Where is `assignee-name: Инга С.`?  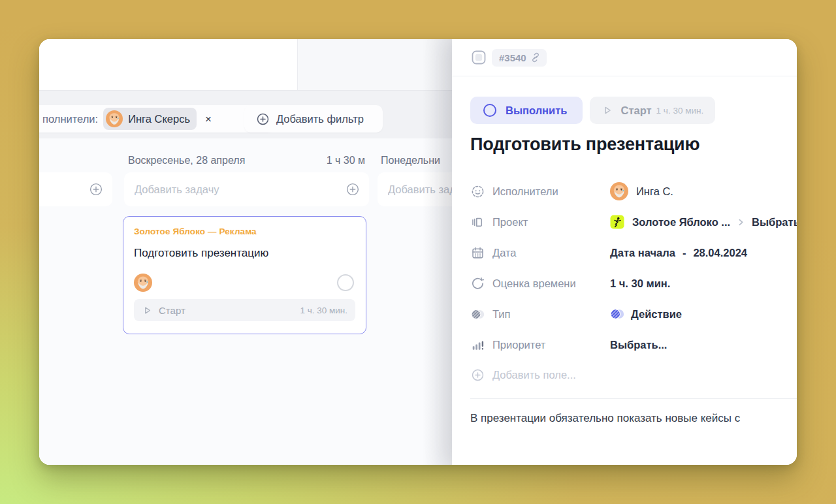
assignee-name: Инга С. is located at coordinates (654, 192).